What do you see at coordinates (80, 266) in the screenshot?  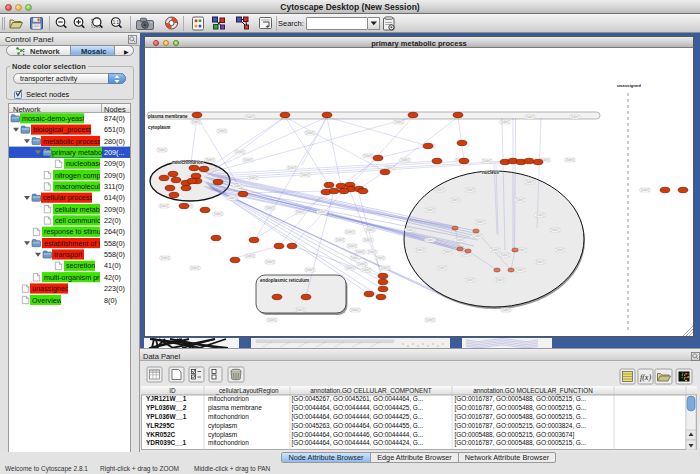 I see `svg-text: secretion` at bounding box center [80, 266].